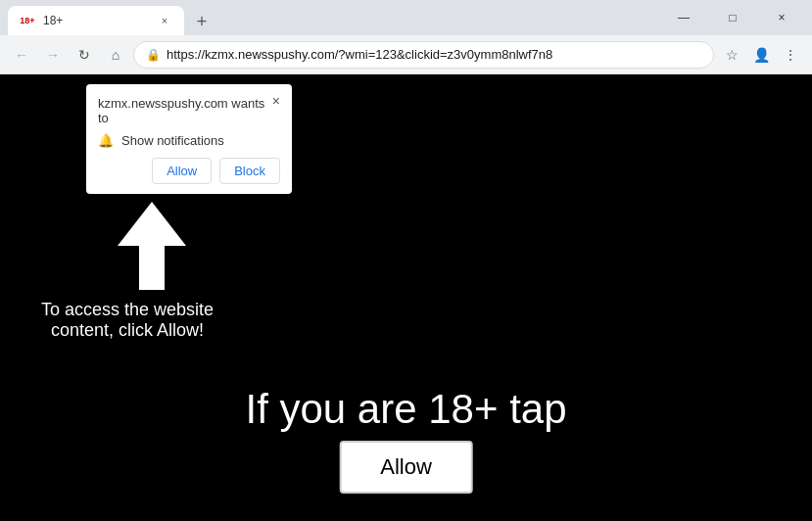 The height and width of the screenshot is (521, 812). I want to click on home-button: ⌂, so click(116, 55).